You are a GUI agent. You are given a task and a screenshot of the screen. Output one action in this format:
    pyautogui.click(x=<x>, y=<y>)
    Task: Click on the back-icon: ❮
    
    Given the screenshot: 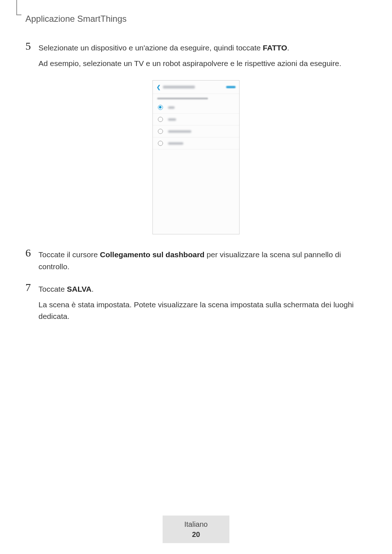 What is the action you would take?
    pyautogui.click(x=159, y=87)
    